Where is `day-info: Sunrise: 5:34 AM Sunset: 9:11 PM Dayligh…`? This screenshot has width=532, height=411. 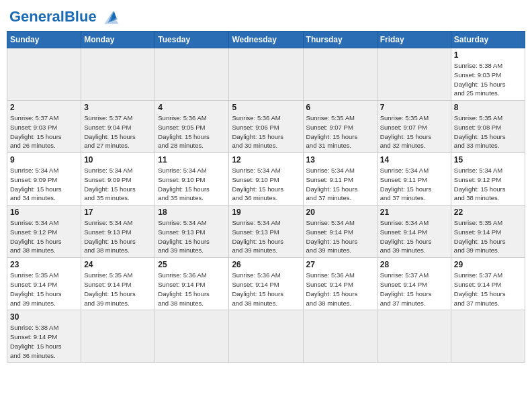
day-info: Sunrise: 5:34 AM Sunset: 9:11 PM Dayligh… is located at coordinates (340, 184).